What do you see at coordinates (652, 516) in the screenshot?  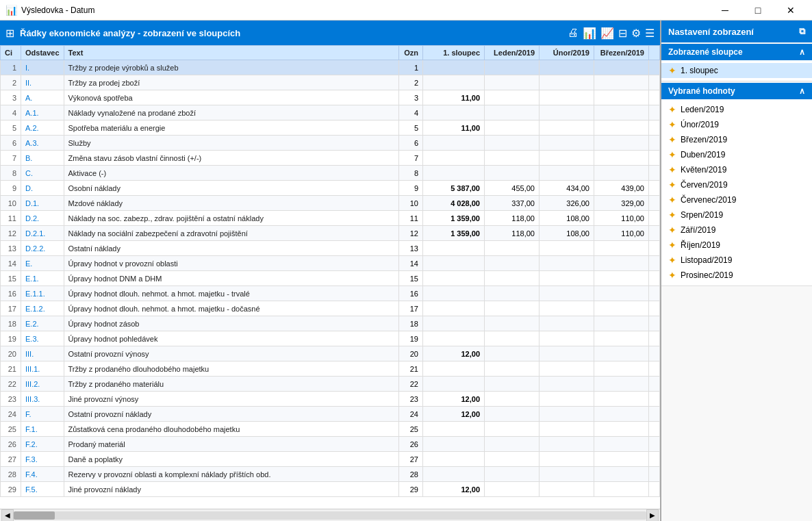 I see `scroll-right-arrow: ▶` at bounding box center [652, 516].